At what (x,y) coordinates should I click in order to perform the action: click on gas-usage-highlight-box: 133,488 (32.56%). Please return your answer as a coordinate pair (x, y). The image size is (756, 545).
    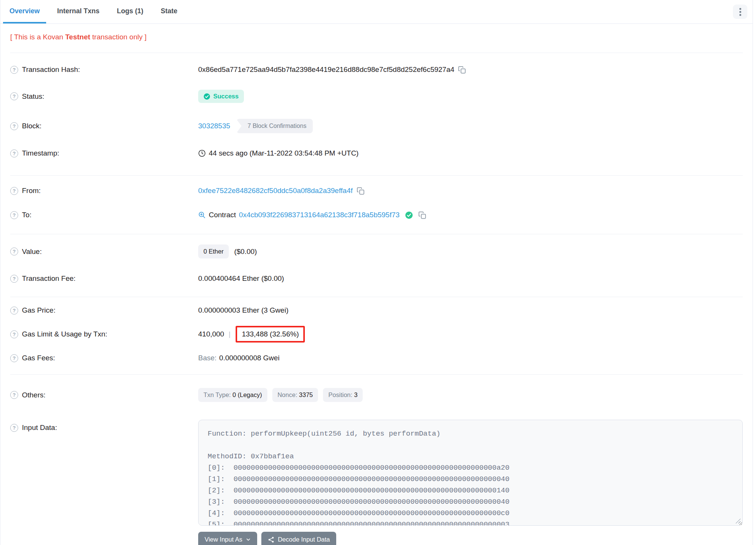
    Looking at the image, I should click on (270, 334).